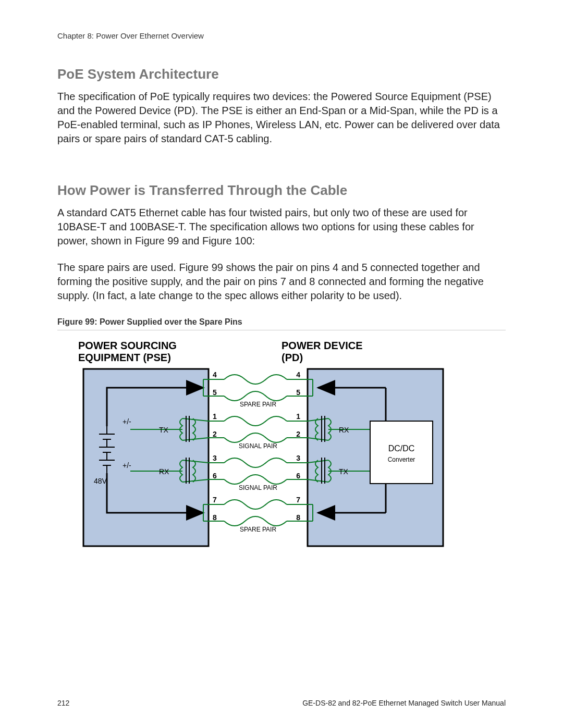  What do you see at coordinates (282, 281) in the screenshot?
I see `section2-p2: The spare pairs are used. Figure 99 show…` at bounding box center [282, 281].